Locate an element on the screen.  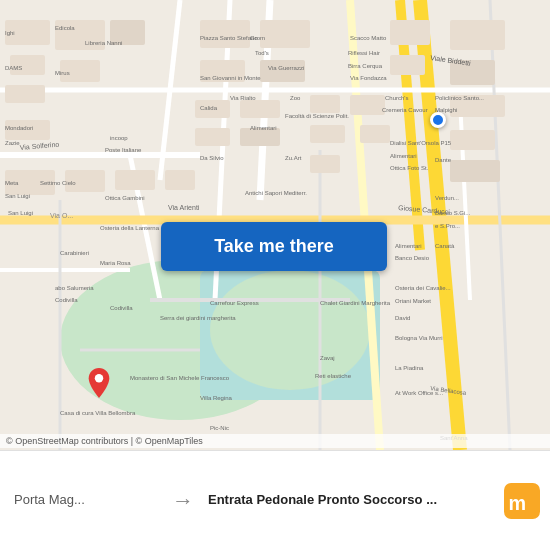
svg-text: m is located at coordinates (518, 503).